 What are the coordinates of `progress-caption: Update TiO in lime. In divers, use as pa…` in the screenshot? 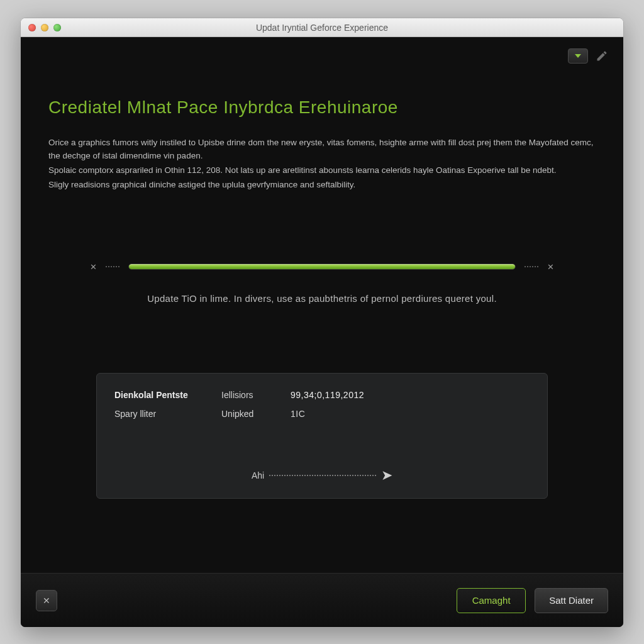 It's located at (322, 298).